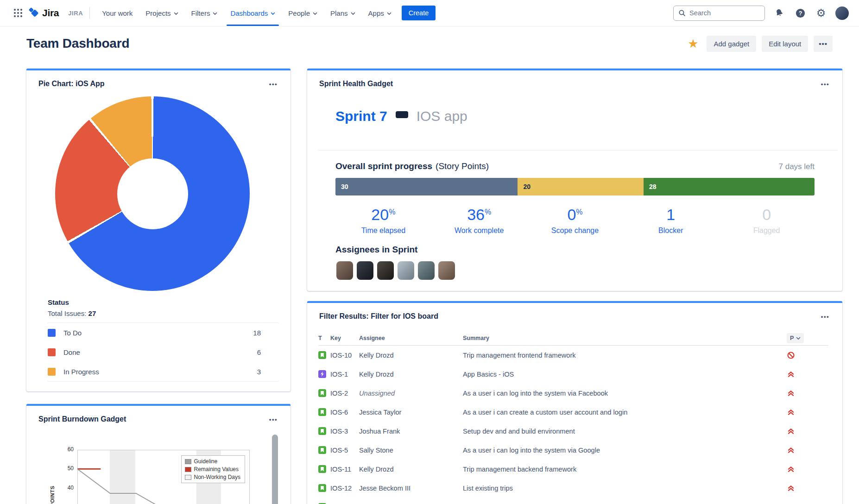 The image size is (859, 504). I want to click on help-icon: ?, so click(800, 13).